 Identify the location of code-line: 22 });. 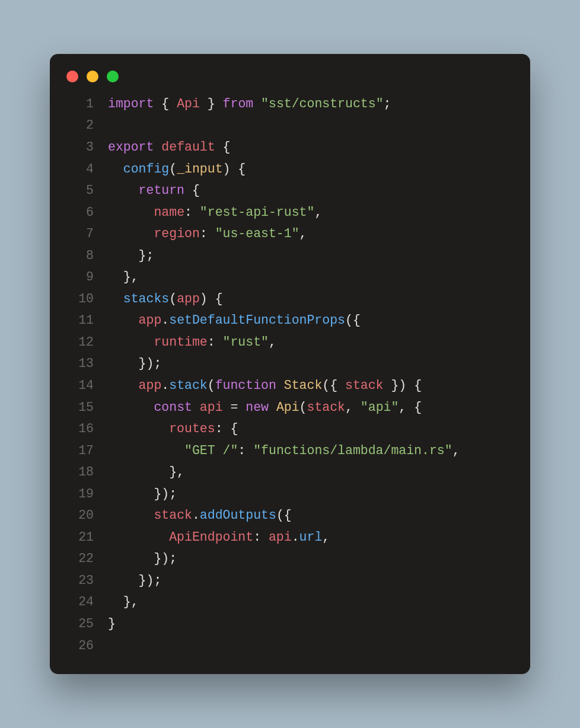
(290, 558).